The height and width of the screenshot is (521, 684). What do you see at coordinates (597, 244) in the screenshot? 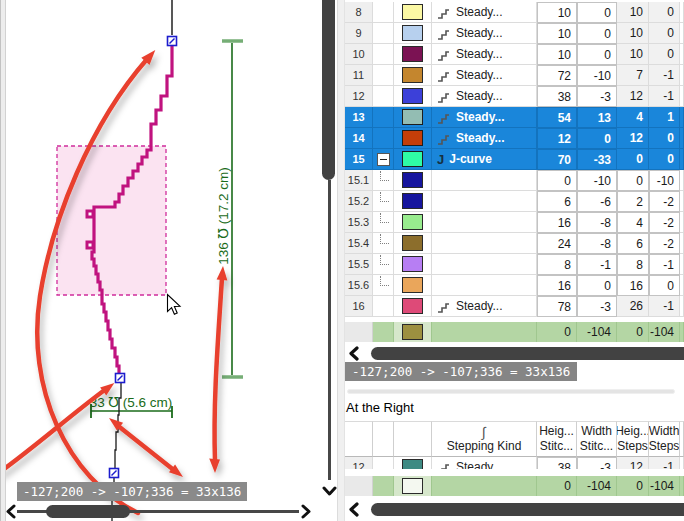
I see `width-stitches-cell: -8` at bounding box center [597, 244].